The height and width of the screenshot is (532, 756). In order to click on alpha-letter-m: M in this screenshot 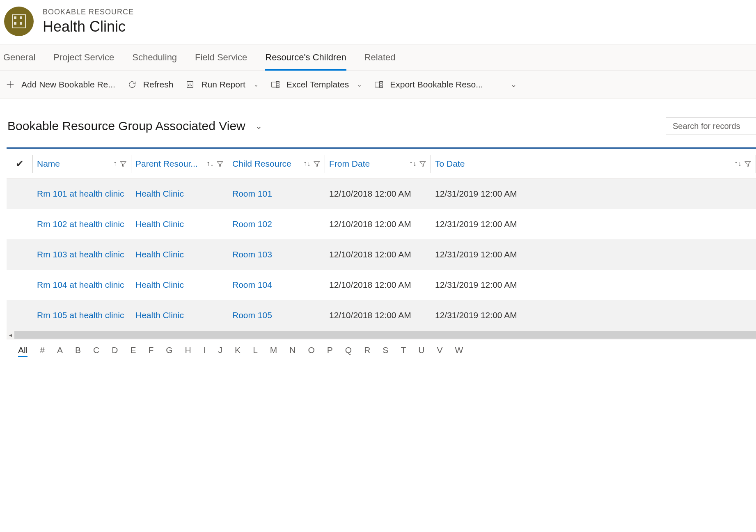, I will do `click(274, 351)`.